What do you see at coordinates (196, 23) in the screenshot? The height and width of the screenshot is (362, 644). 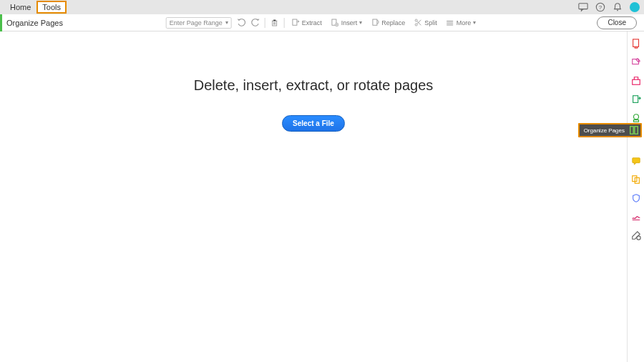 I see `page-range-placeholder: Enter Page Range` at bounding box center [196, 23].